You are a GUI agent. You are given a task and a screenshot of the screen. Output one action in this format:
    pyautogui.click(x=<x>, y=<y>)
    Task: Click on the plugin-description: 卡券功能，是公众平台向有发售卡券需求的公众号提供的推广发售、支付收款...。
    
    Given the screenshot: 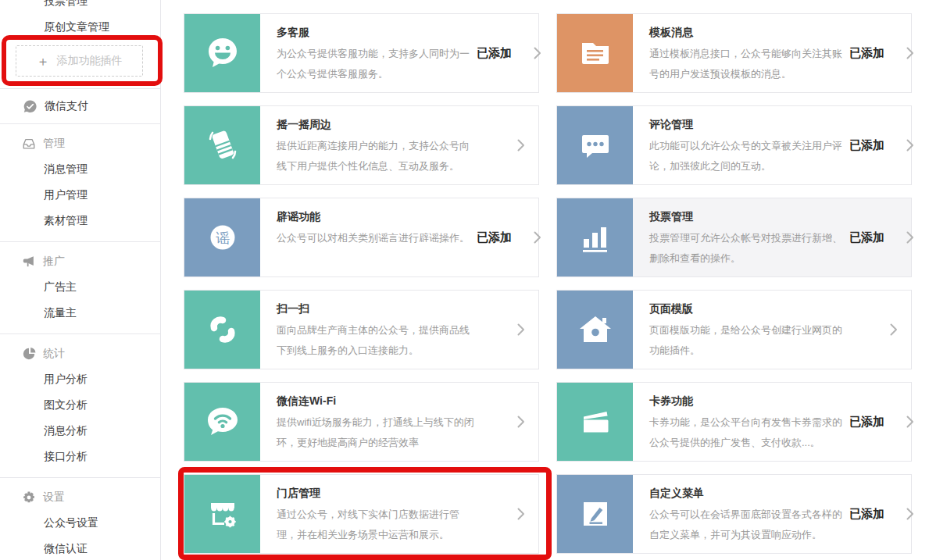 What is the action you would take?
    pyautogui.click(x=749, y=433)
    